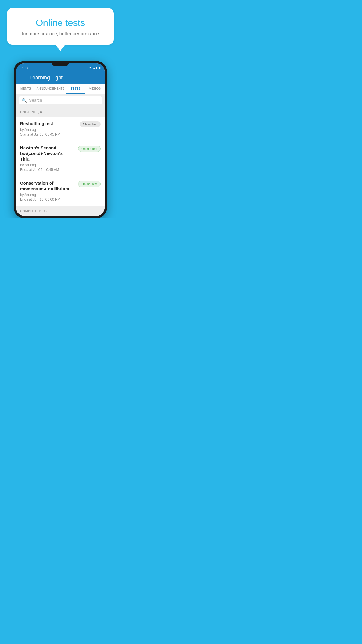  I want to click on phone-outer: 14:29 ▼ ▲▲ ▮ ← Learning Light MENTS ANNO…, so click(60, 139).